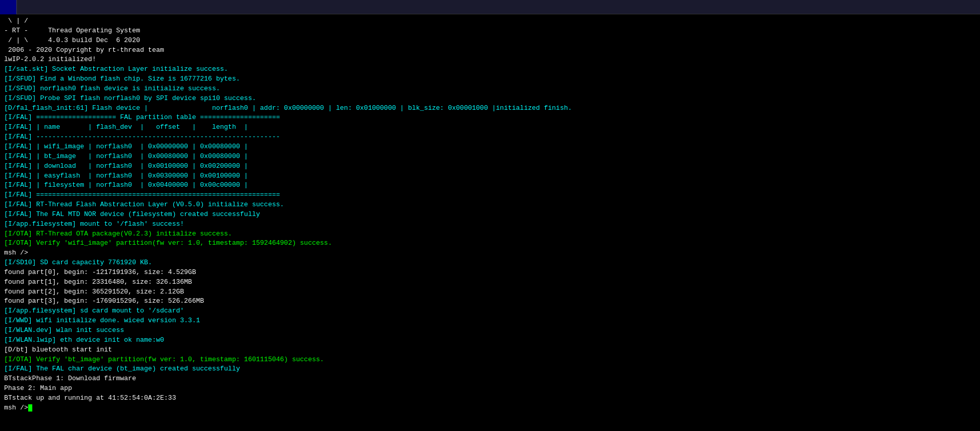 Image resolution: width=980 pixels, height=431 pixels. Describe the element at coordinates (969, 7) in the screenshot. I see `title-bar-controls` at that location.